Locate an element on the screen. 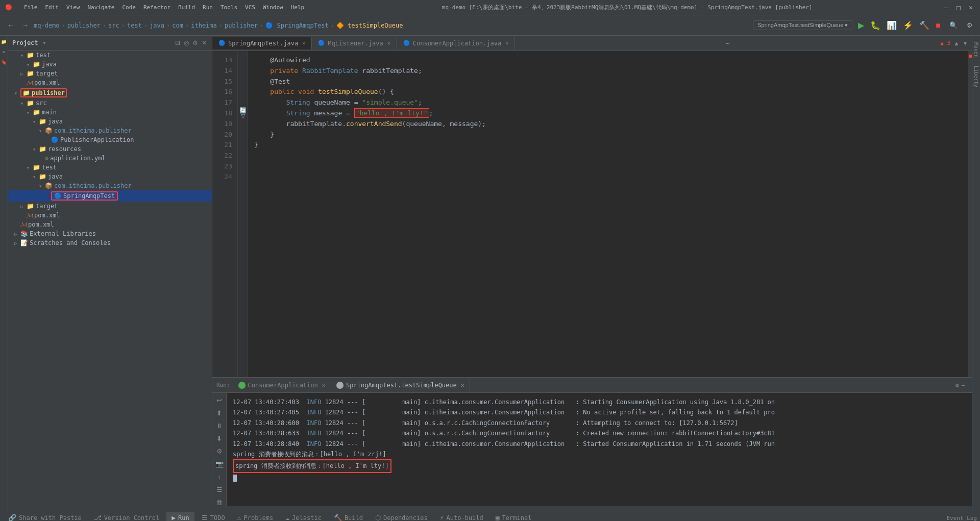  run-config-selector: SpringAmqpTest.testSimpleQueue ▾ is located at coordinates (802, 26).